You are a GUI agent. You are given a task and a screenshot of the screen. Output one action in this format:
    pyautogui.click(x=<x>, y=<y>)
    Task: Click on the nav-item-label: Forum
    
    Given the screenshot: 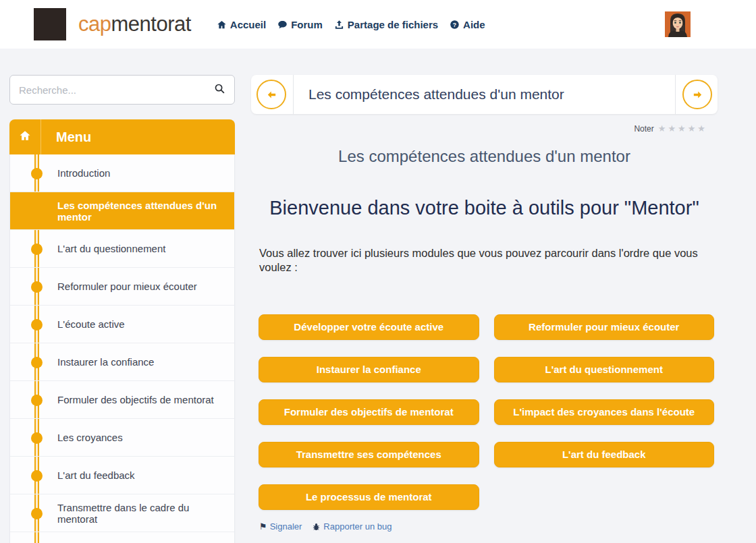 What is the action you would take?
    pyautogui.click(x=306, y=24)
    